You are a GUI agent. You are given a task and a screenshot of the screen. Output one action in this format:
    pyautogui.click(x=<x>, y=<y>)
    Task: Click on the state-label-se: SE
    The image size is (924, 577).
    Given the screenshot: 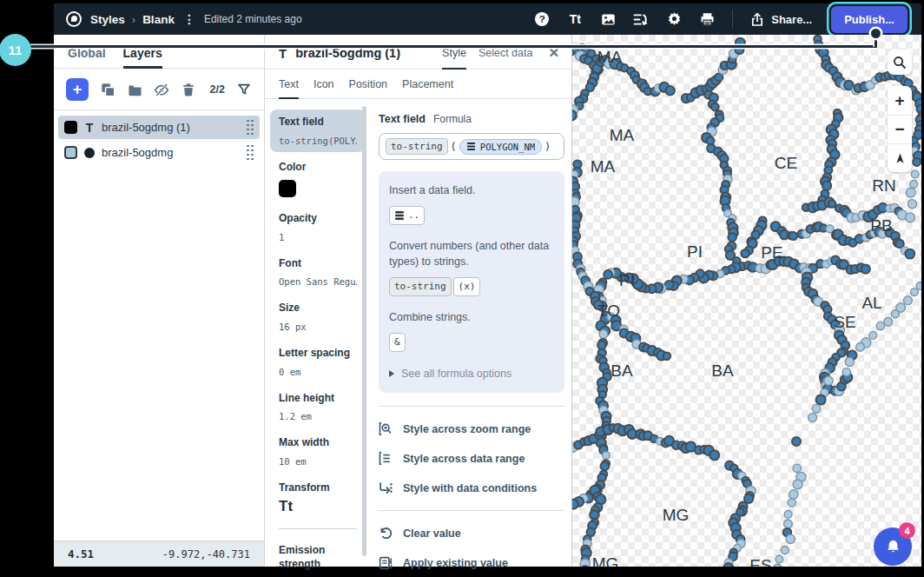 What is the action you would take?
    pyautogui.click(x=844, y=322)
    